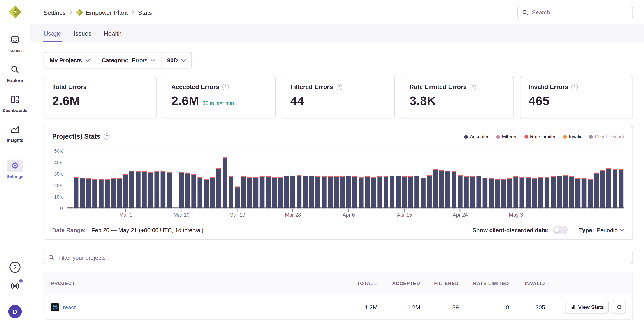 Image resolution: width=644 pixels, height=324 pixels. I want to click on cell-rate-limited: 0, so click(484, 307).